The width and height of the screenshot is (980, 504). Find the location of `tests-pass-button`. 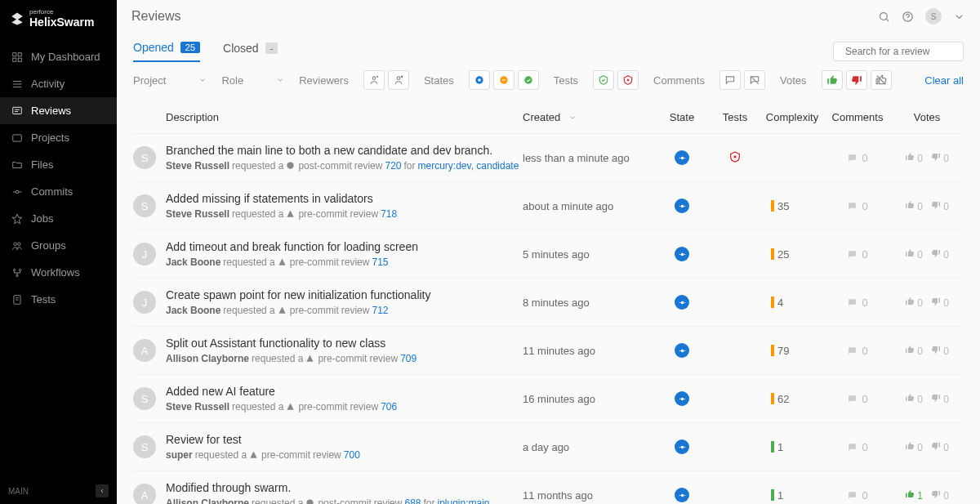

tests-pass-button is located at coordinates (604, 80).